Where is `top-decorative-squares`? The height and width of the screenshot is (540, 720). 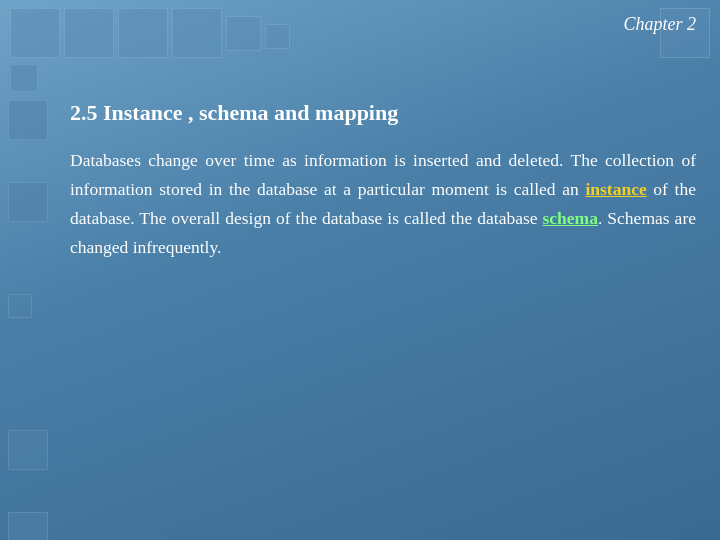
top-decorative-squares is located at coordinates (360, 33).